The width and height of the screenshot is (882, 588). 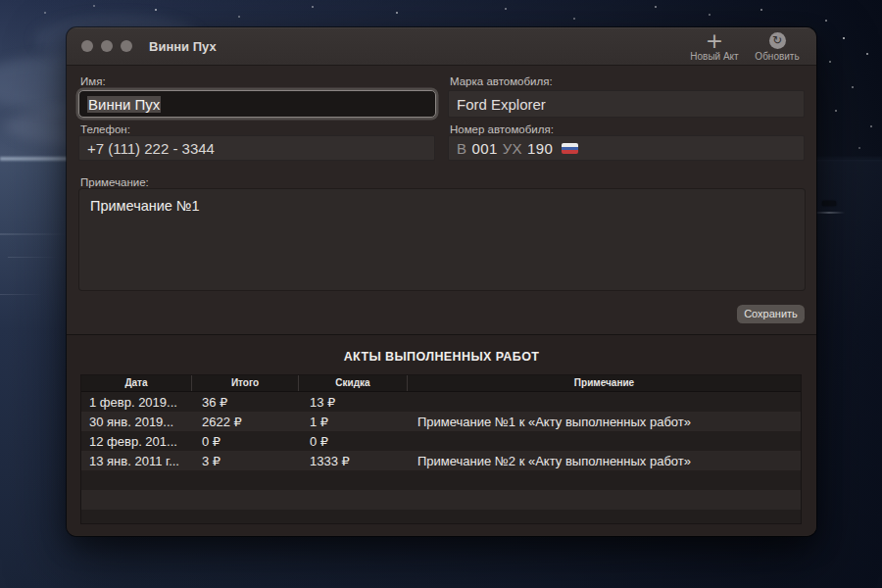 What do you see at coordinates (604, 383) in the screenshot?
I see `column-header-note: Примечание` at bounding box center [604, 383].